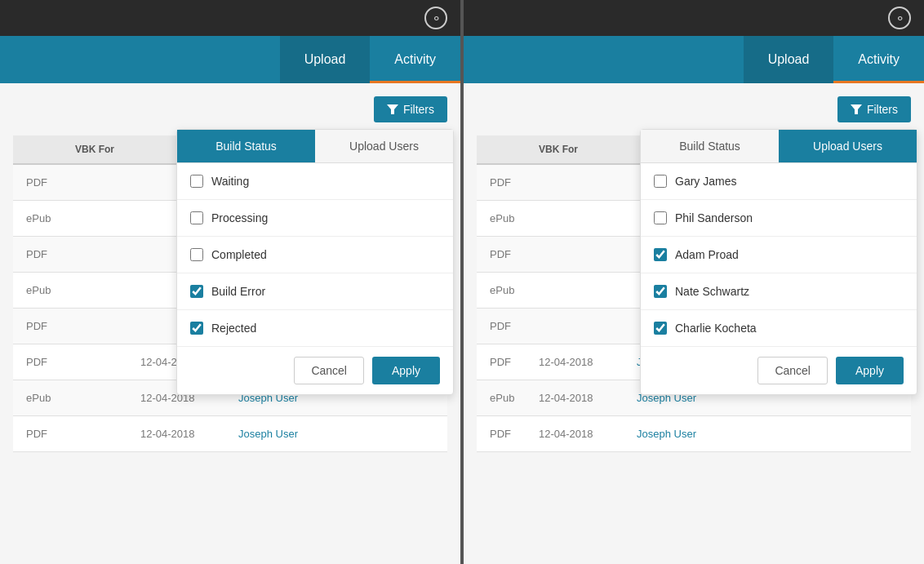  I want to click on right-checkbox-charlie, so click(660, 328).